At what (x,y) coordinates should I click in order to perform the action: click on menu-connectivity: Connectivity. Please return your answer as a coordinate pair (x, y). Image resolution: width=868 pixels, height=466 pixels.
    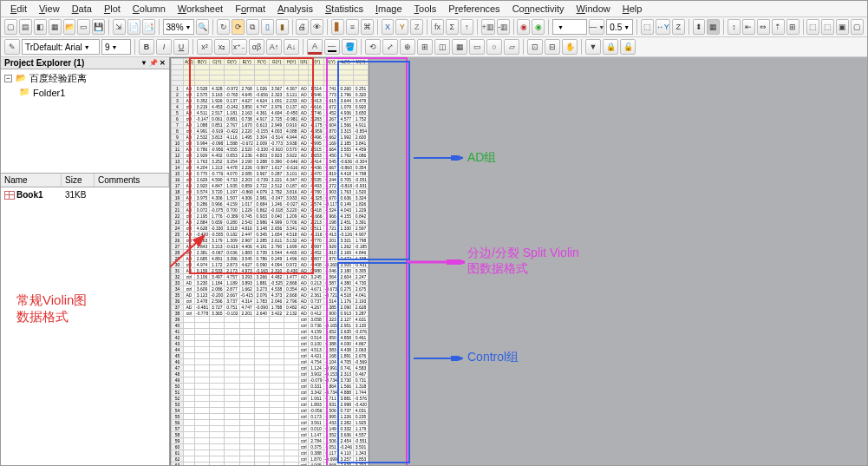
    Looking at the image, I should click on (538, 9).